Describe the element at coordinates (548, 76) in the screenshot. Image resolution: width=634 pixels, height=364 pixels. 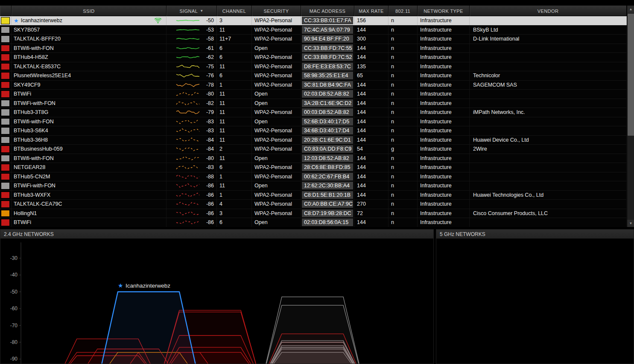
I see `vendor-value: Technicolor` at that location.